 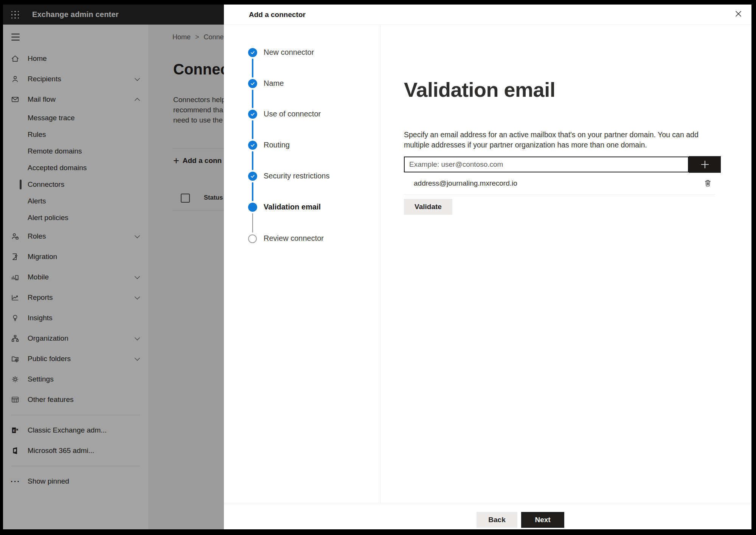 What do you see at coordinates (302, 114) in the screenshot?
I see `wizard-step-use-of-connector: Use of connector` at bounding box center [302, 114].